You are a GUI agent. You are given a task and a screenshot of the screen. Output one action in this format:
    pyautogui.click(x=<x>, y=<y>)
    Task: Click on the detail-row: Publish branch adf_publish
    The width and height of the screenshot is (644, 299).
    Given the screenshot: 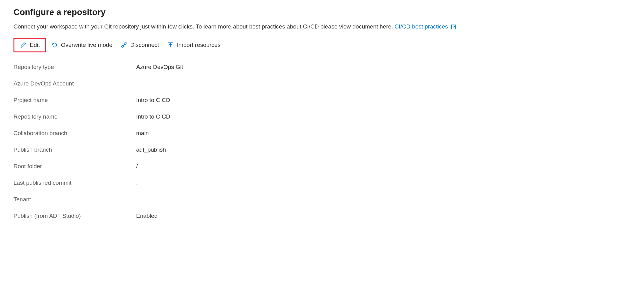 What is the action you would take?
    pyautogui.click(x=322, y=150)
    